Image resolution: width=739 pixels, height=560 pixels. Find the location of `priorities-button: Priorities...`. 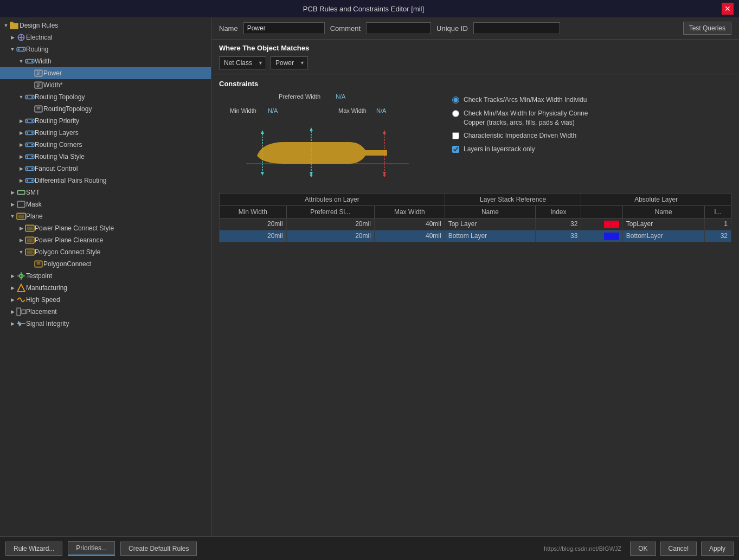

priorities-button: Priorities... is located at coordinates (91, 549).